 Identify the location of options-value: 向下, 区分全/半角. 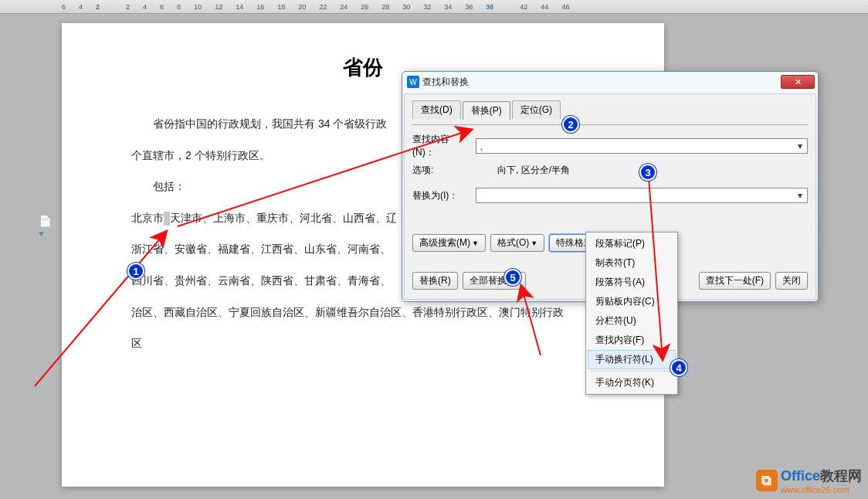
(534, 170).